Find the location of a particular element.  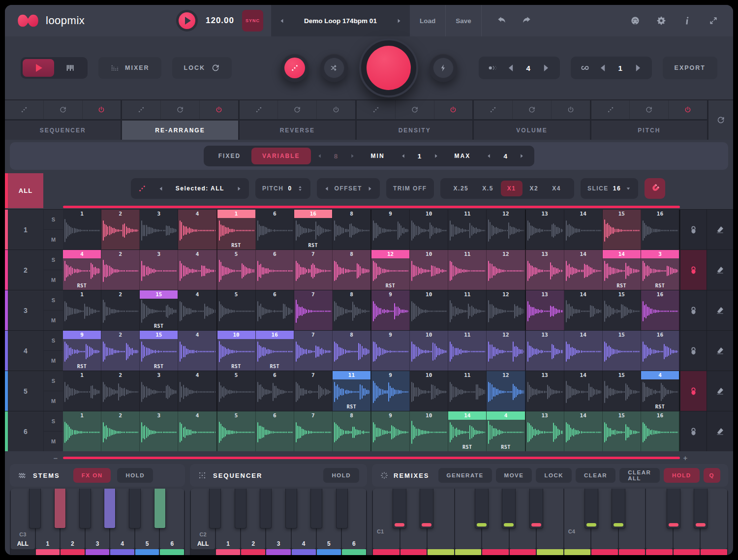

info-button is located at coordinates (687, 21).